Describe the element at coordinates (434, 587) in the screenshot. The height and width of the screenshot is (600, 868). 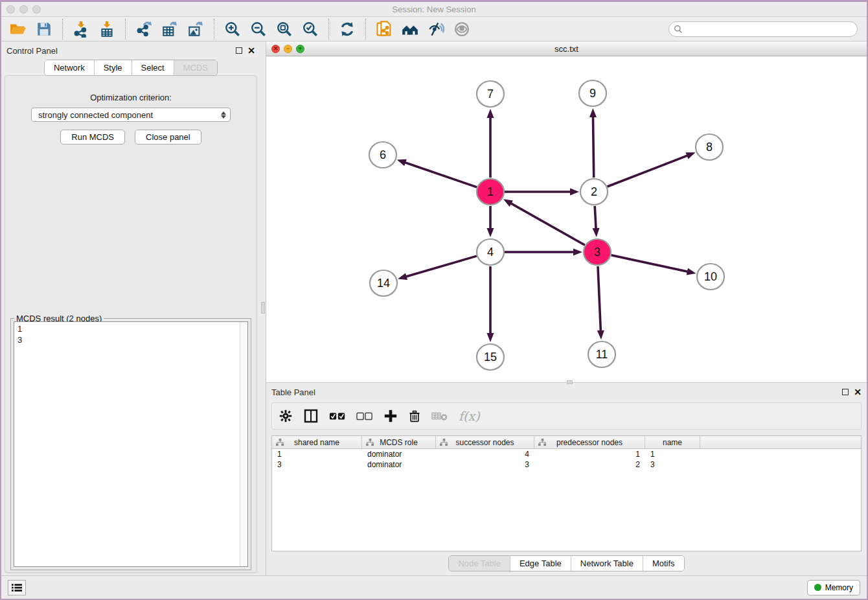
I see `status-bar: Memory` at that location.